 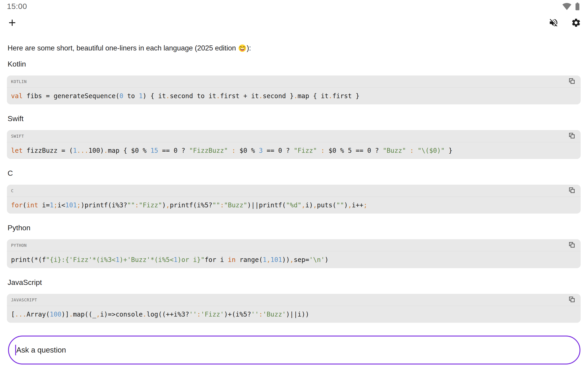 What do you see at coordinates (576, 23) in the screenshot?
I see `settings-button` at bounding box center [576, 23].